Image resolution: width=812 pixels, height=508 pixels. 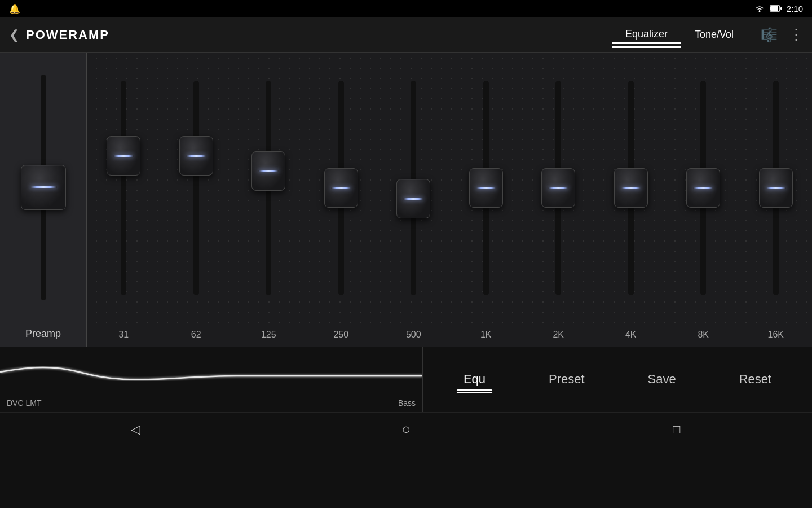 What do you see at coordinates (475, 379) in the screenshot?
I see `tab-equ-button: Equ` at bounding box center [475, 379].